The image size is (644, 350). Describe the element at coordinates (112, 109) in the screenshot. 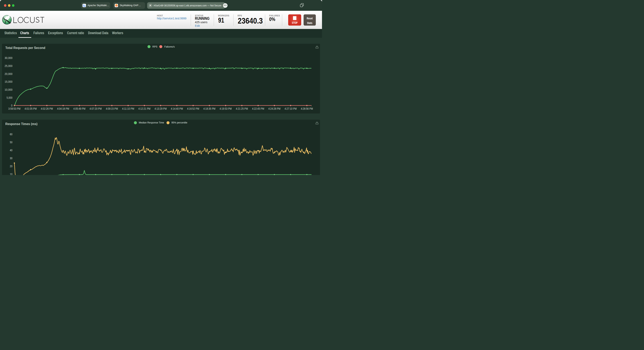

I see `svg-text: 4:09:15 PM` at that location.